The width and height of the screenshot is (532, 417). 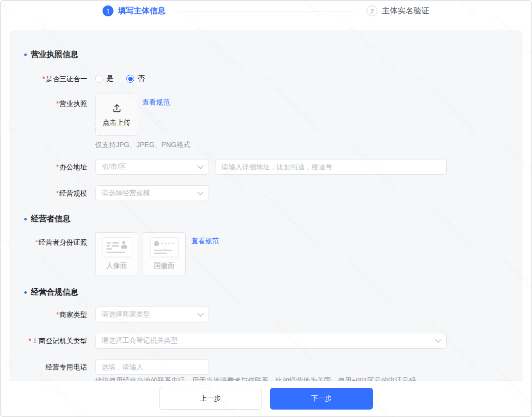 What do you see at coordinates (126, 193) in the screenshot?
I see `business-scale-placeholder: 请选择经营规模` at bounding box center [126, 193].